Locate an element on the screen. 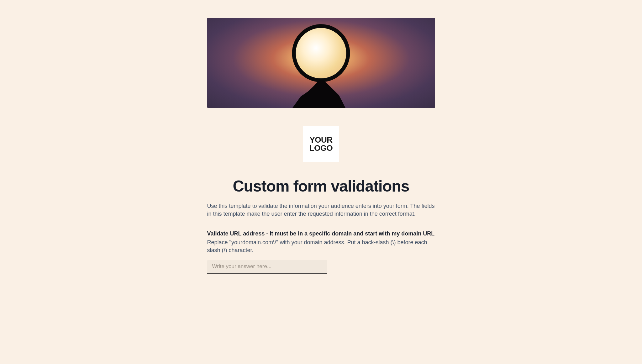  sun-circle-graphic is located at coordinates (321, 53).